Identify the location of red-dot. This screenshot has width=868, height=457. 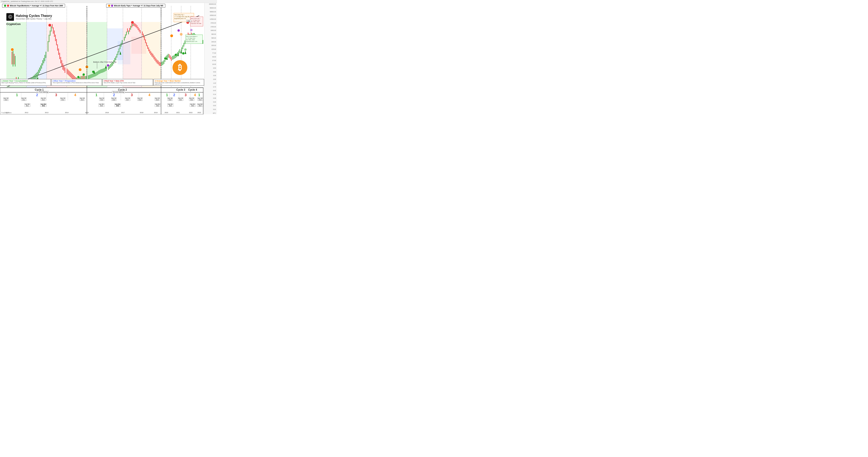
(8, 6).